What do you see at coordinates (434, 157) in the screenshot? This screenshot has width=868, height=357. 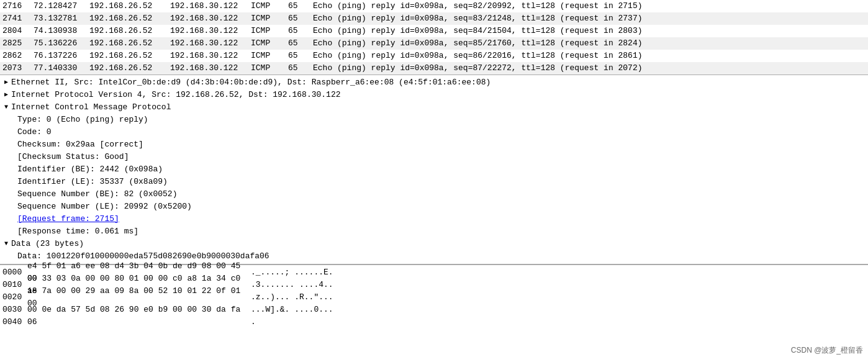 I see `icmp-field-row: [Checksum Status: Good]` at bounding box center [434, 157].